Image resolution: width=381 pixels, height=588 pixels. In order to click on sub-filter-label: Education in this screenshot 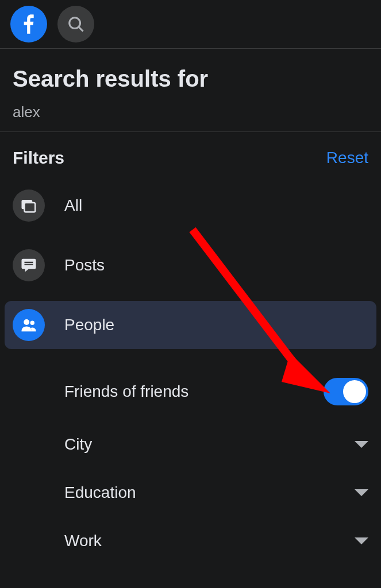, I will do `click(100, 493)`.